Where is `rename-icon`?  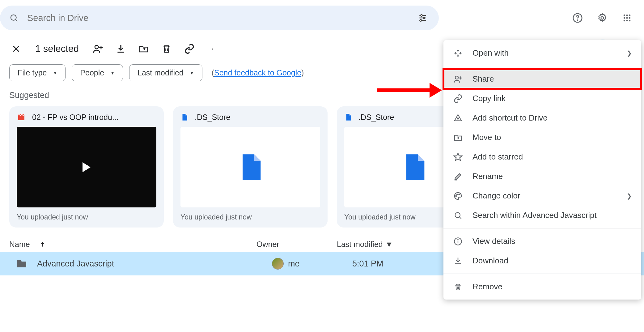 rename-icon is located at coordinates (458, 177).